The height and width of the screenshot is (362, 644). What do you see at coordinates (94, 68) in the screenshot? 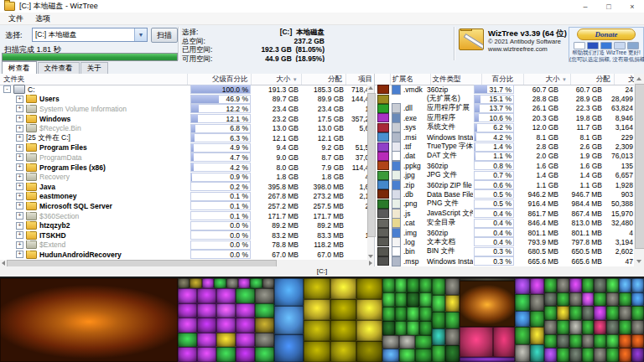
I see `tab-关于: 关于` at bounding box center [94, 68].